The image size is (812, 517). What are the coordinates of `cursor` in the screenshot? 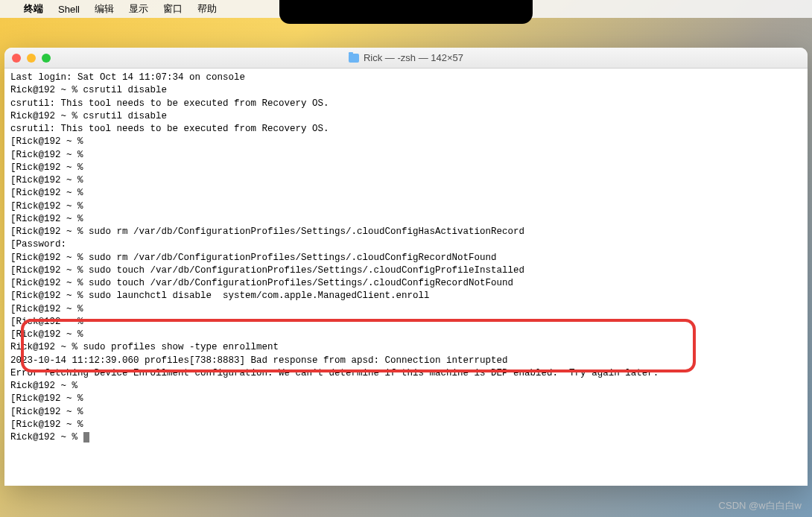 It's located at (86, 437).